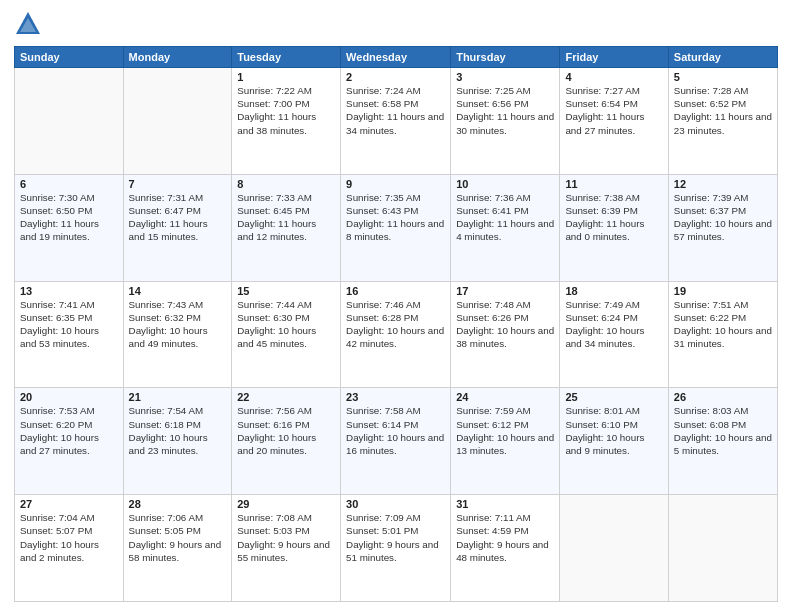 The width and height of the screenshot is (792, 612). I want to click on day-number: 28, so click(178, 504).